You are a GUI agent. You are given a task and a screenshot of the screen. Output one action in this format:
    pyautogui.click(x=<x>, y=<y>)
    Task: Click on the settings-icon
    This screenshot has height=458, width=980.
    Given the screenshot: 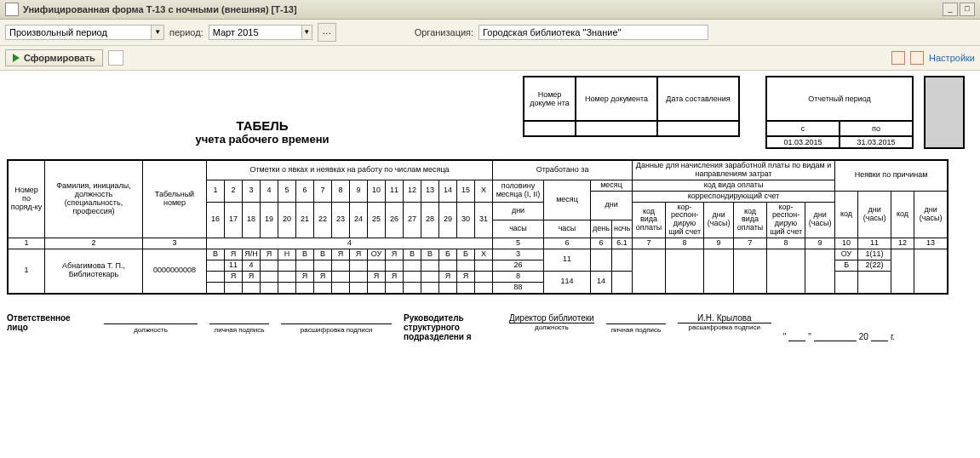 What is the action you would take?
    pyautogui.click(x=917, y=58)
    